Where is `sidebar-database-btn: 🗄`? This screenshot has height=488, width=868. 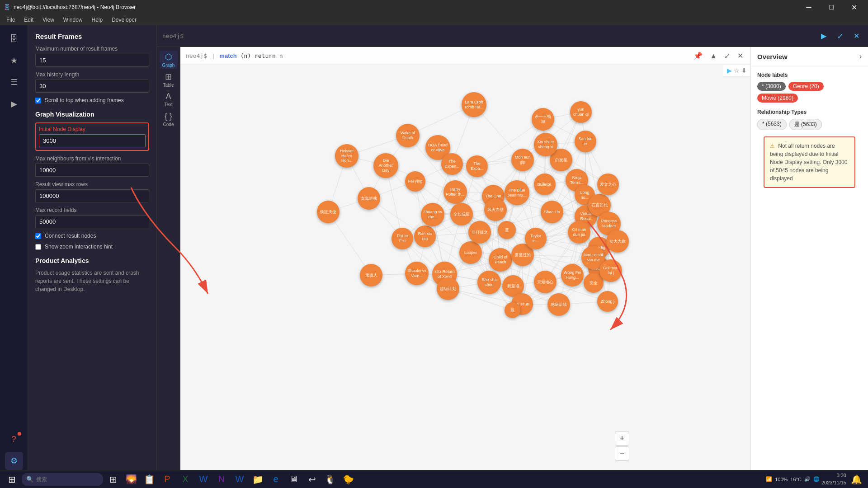 sidebar-database-btn: 🗄 is located at coordinates (14, 39).